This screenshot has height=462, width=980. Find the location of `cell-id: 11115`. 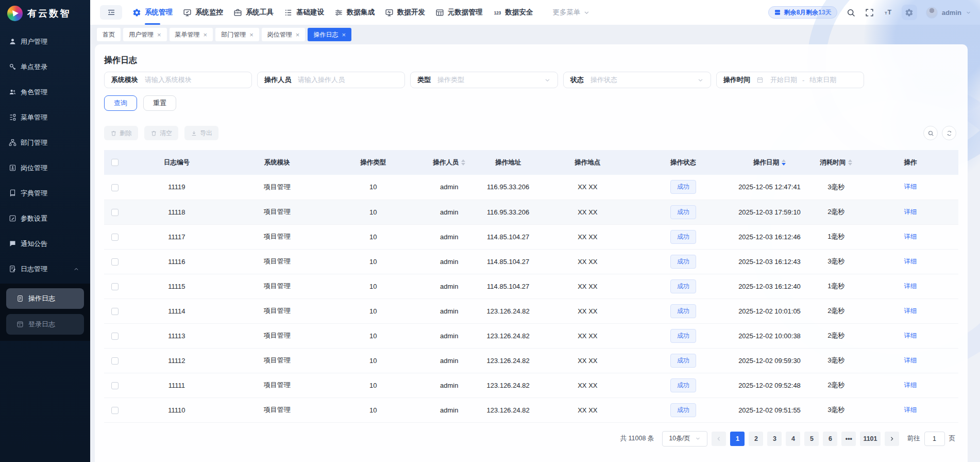

cell-id: 11115 is located at coordinates (176, 287).